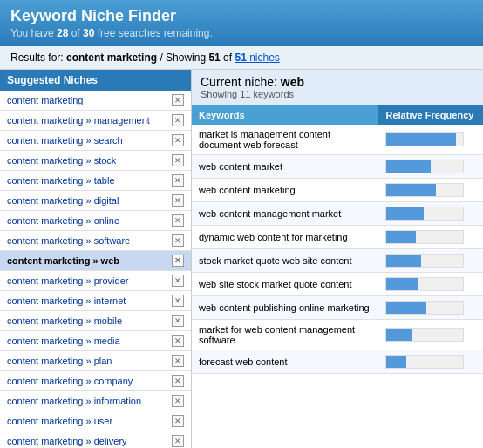  Describe the element at coordinates (337, 309) in the screenshot. I see `keyword-row: web content publishing online marketing` at that location.